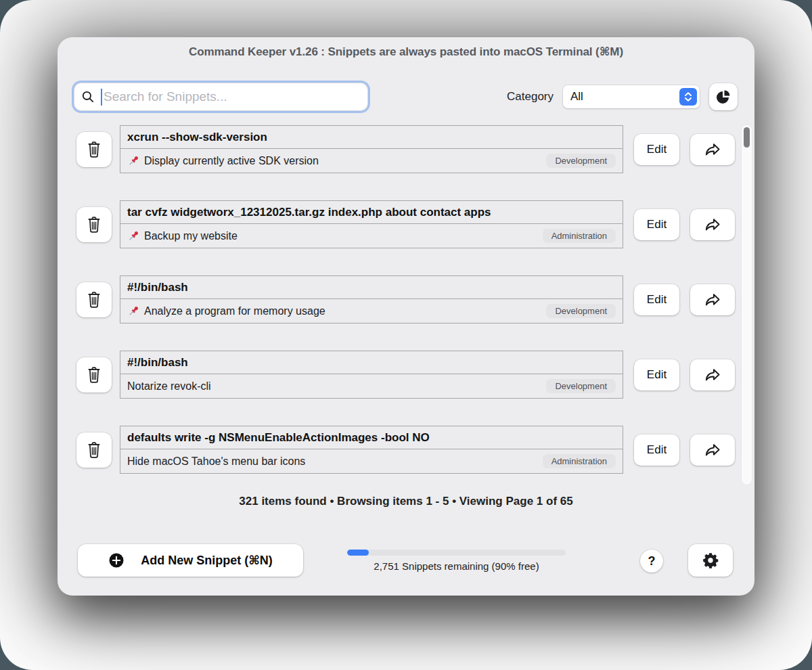 This screenshot has width=812, height=670. What do you see at coordinates (723, 97) in the screenshot?
I see `pie-chart-icon` at bounding box center [723, 97].